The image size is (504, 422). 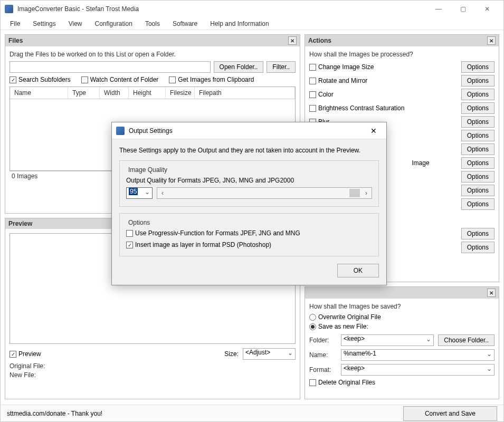 I want to click on save-body: How shall the Images be saved? Overwrite…, so click(x=402, y=349).